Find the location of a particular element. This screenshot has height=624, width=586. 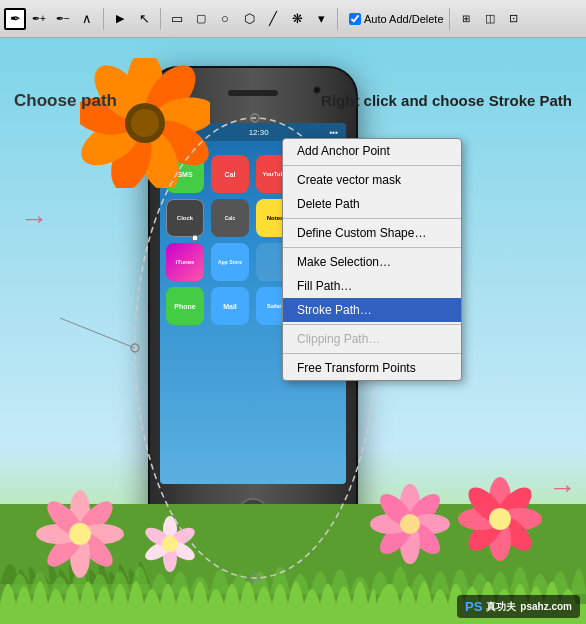

auto-add-delete-label: Auto Add/Delete is located at coordinates (404, 19).